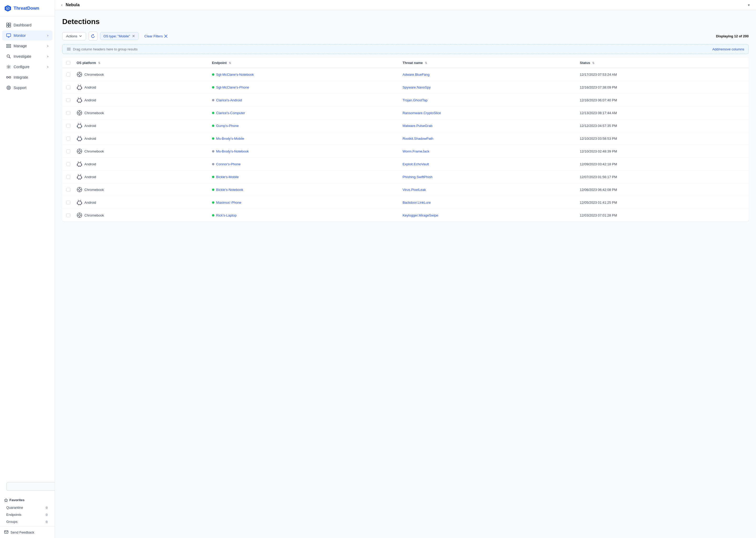 The height and width of the screenshot is (538, 756). Describe the element at coordinates (417, 177) in the screenshot. I see `threat-link: Phishing.SwiftPhish` at that location.